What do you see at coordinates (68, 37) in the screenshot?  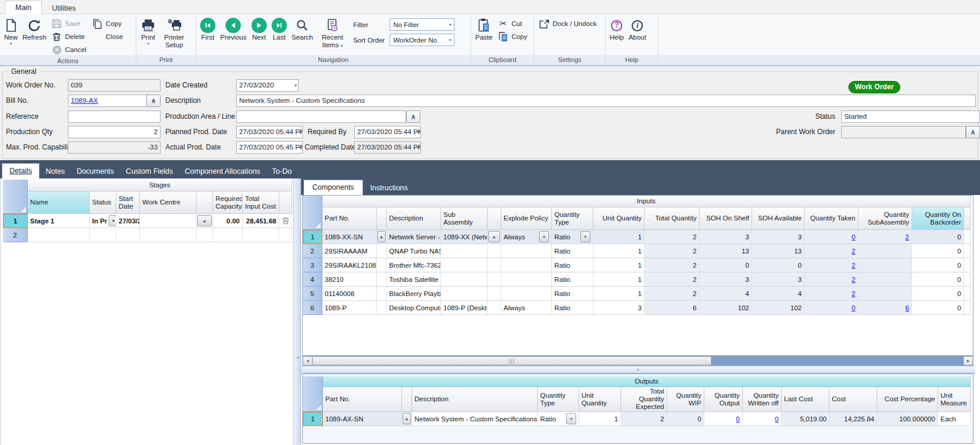 I see `delete-button: Delete` at bounding box center [68, 37].